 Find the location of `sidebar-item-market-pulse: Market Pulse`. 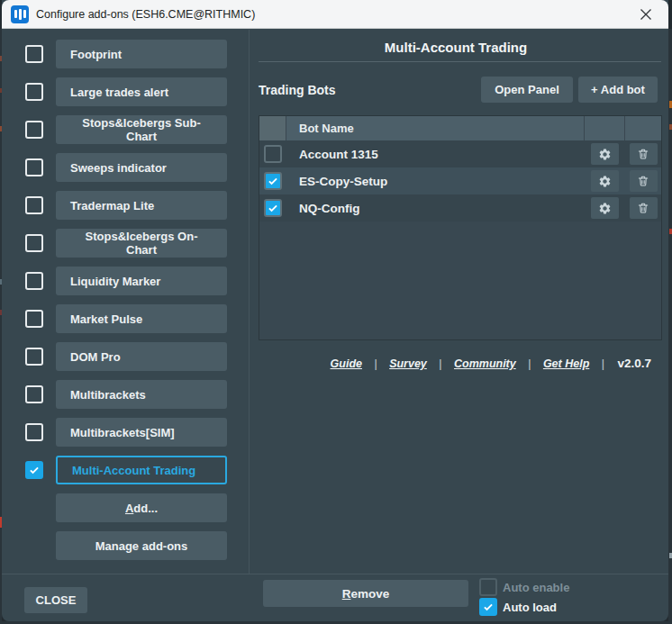

sidebar-item-market-pulse: Market Pulse is located at coordinates (124, 319).